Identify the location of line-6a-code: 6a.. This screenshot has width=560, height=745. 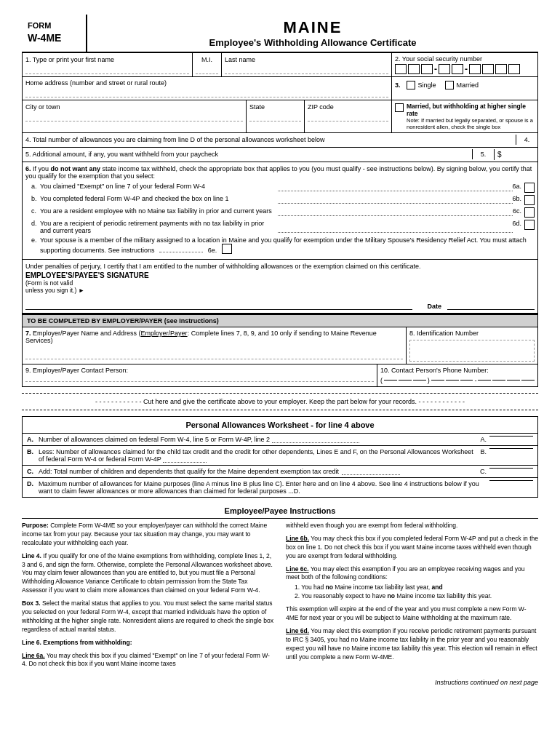
(518, 186).